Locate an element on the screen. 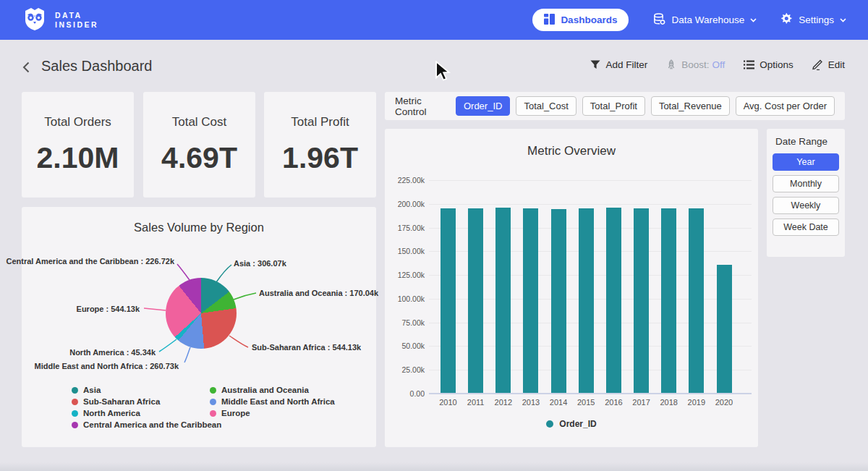 Image resolution: width=868 pixels, height=471 pixels. metric-chip-total-profit: Total_Profit is located at coordinates (613, 106).